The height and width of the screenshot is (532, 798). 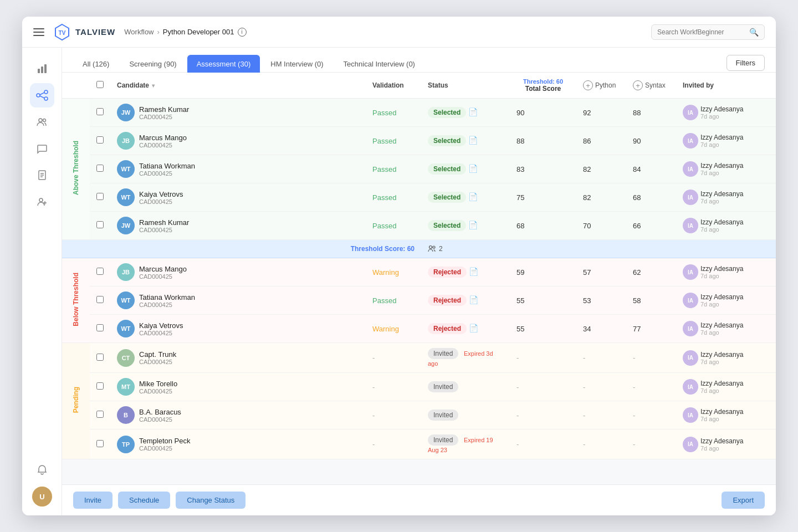 I want to click on sidebar-item-document, so click(x=42, y=175).